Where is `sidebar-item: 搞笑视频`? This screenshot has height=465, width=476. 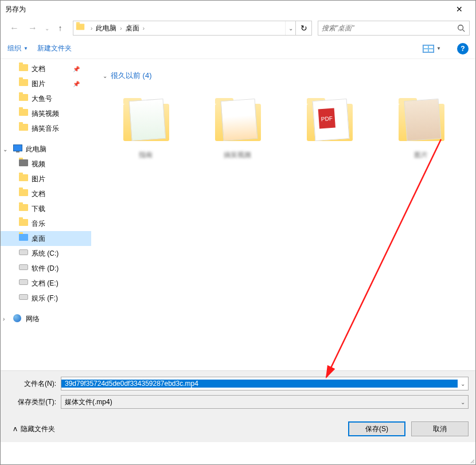
sidebar-item: 搞笑视频 is located at coordinates (46, 114).